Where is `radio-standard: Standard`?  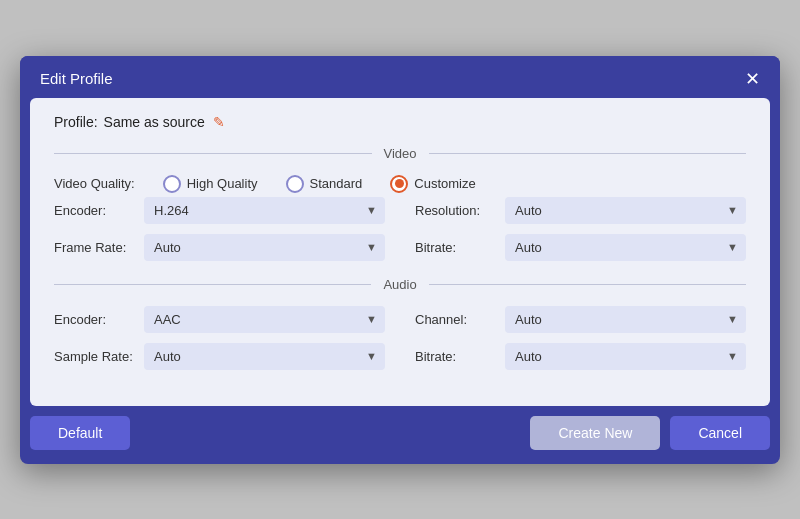 radio-standard: Standard is located at coordinates (324, 184).